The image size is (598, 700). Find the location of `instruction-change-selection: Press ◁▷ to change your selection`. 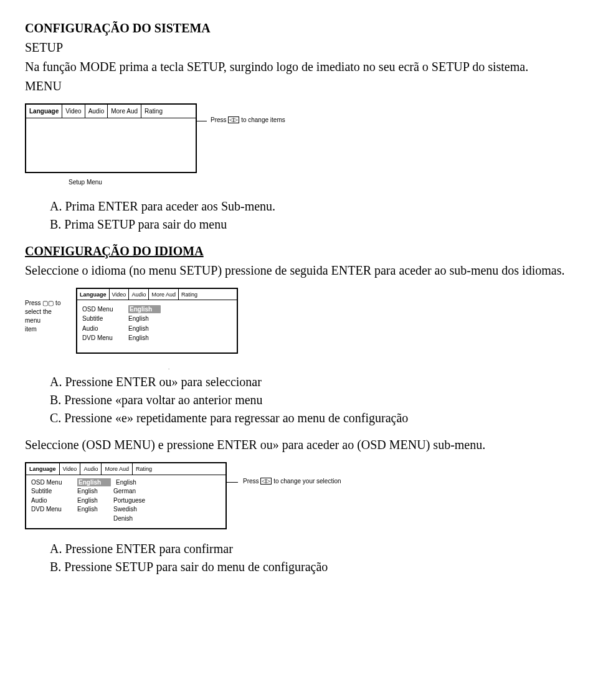

instruction-change-selection: Press ◁▷ to change your selection is located at coordinates (292, 481).